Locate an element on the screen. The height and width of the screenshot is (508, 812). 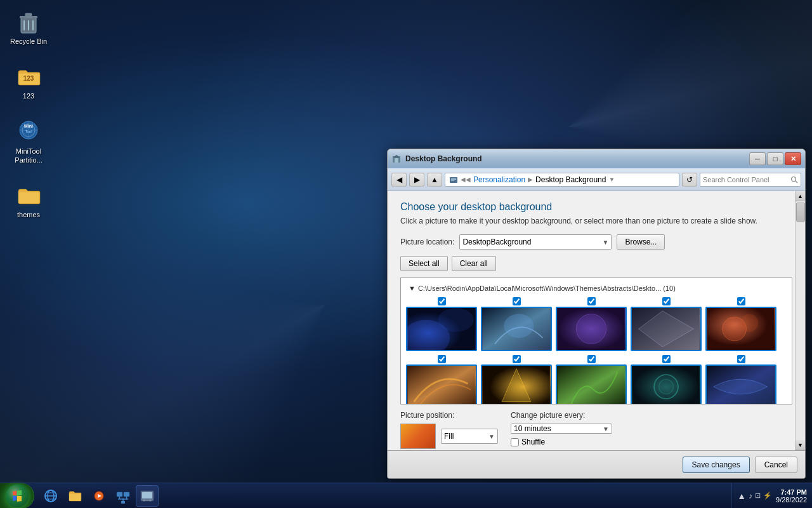
shuffle-label: Shuffle is located at coordinates (533, 442).